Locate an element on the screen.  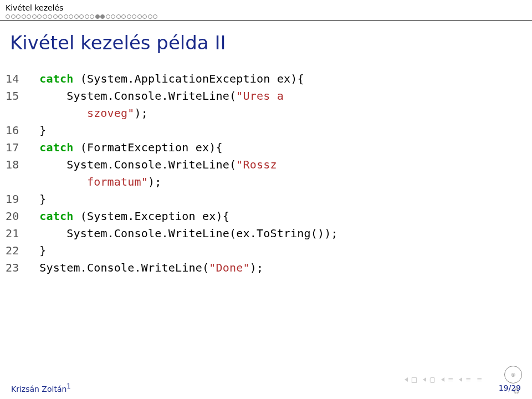
footer-author: Krizsán Zoltán1 is located at coordinates (41, 388).